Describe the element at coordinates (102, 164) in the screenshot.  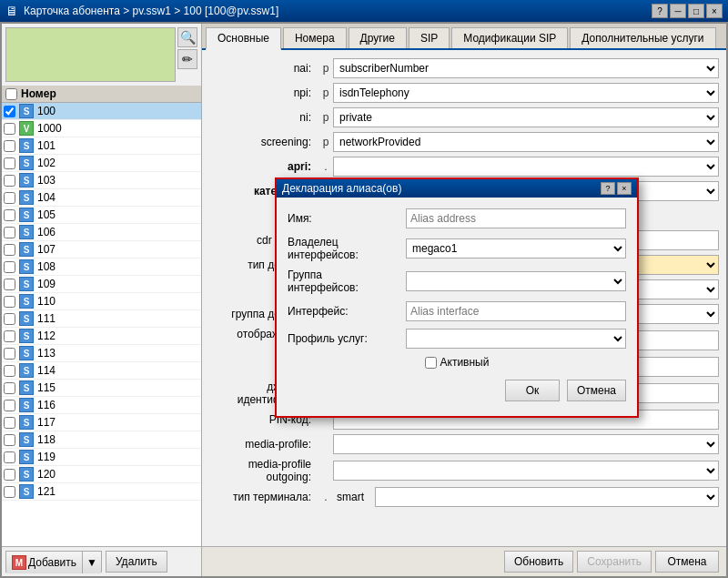
I see `list-item: S 102` at that location.